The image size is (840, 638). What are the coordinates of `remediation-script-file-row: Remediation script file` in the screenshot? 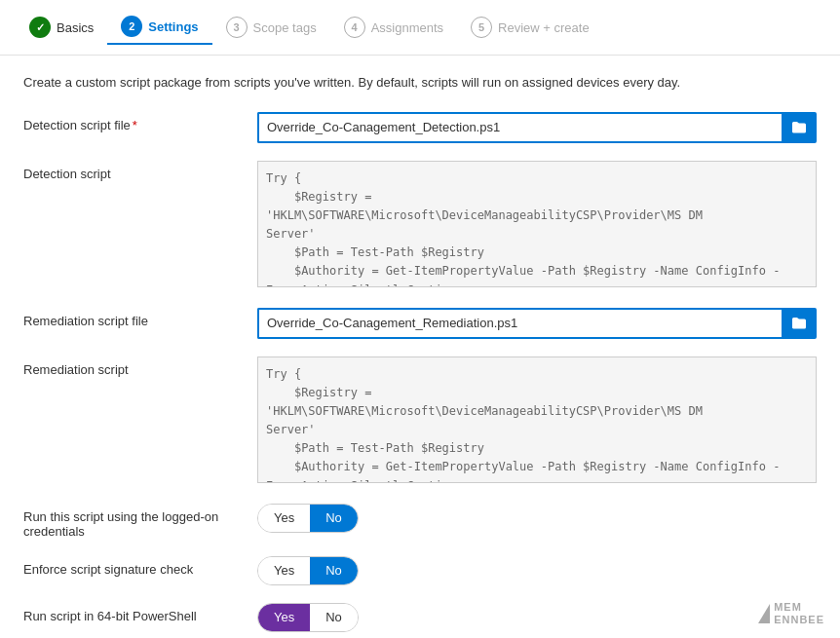 It's located at (420, 323).